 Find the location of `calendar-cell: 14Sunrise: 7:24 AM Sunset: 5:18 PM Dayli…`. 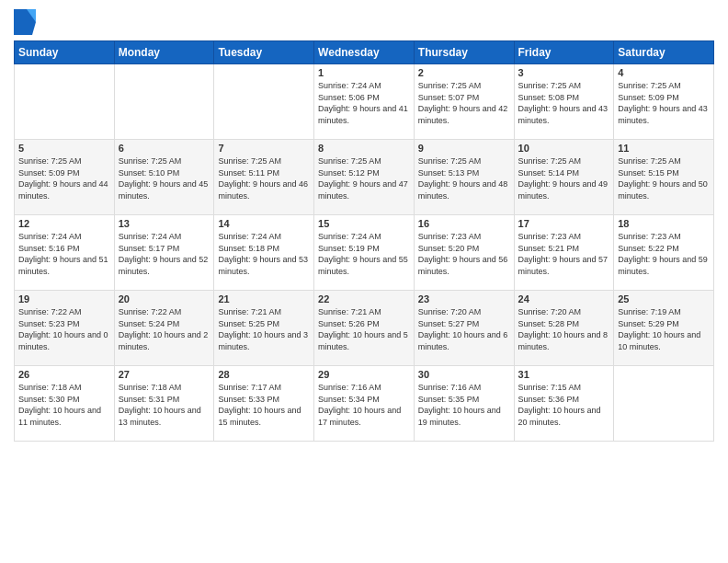

calendar-cell: 14Sunrise: 7:24 AM Sunset: 5:18 PM Dayli… is located at coordinates (265, 253).